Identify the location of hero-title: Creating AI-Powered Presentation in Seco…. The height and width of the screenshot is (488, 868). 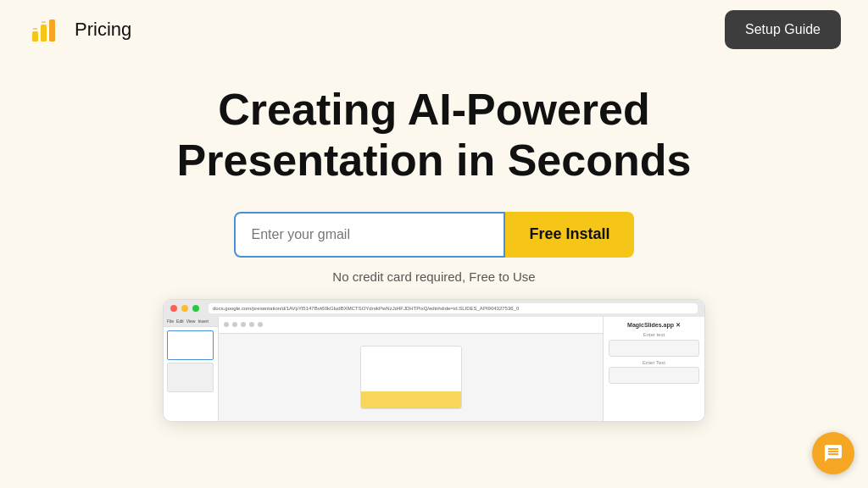
(434, 136).